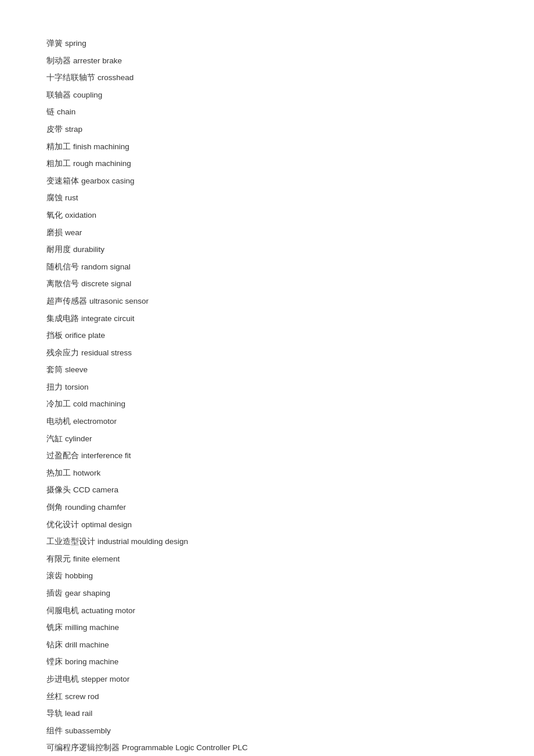 The width and height of the screenshot is (534, 756). I want to click on term-chinese: 超声传感器, so click(67, 301).